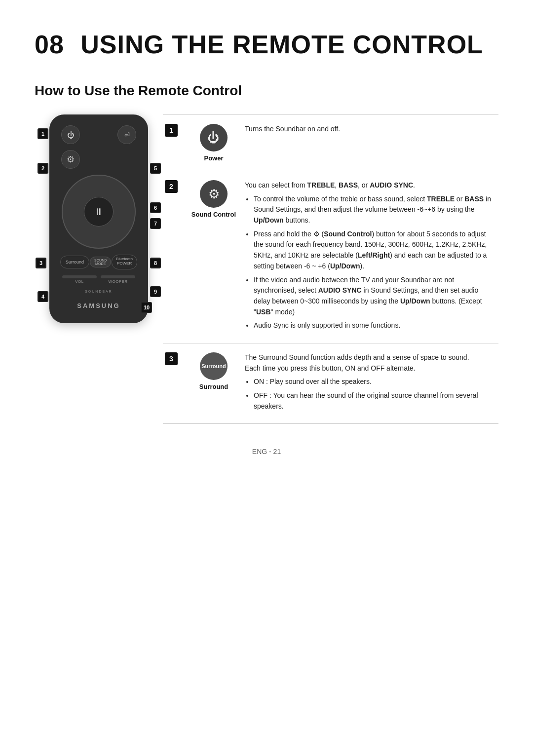 This screenshot has height=756, width=533. I want to click on bluetooth-power-button: BluetoothPOWER, so click(124, 262).